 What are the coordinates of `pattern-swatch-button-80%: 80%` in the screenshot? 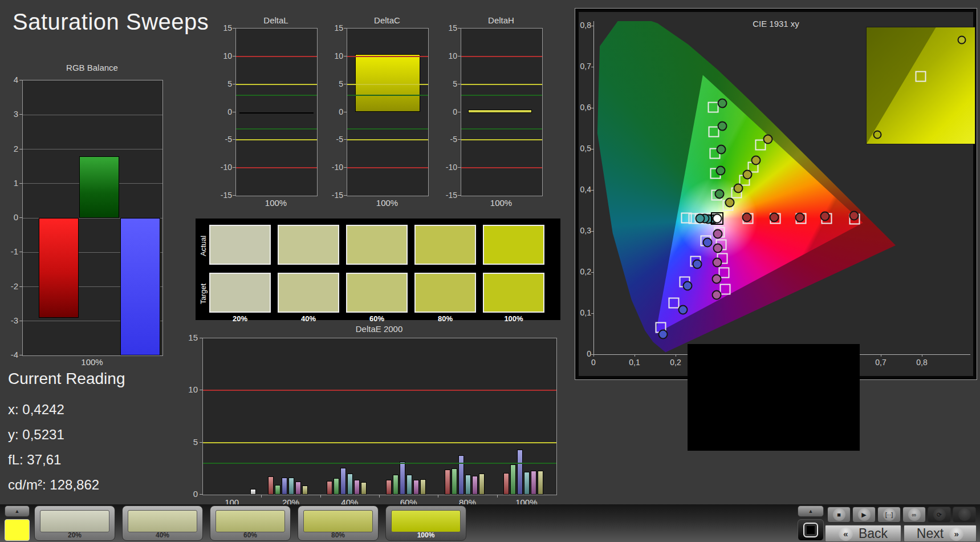 It's located at (338, 523).